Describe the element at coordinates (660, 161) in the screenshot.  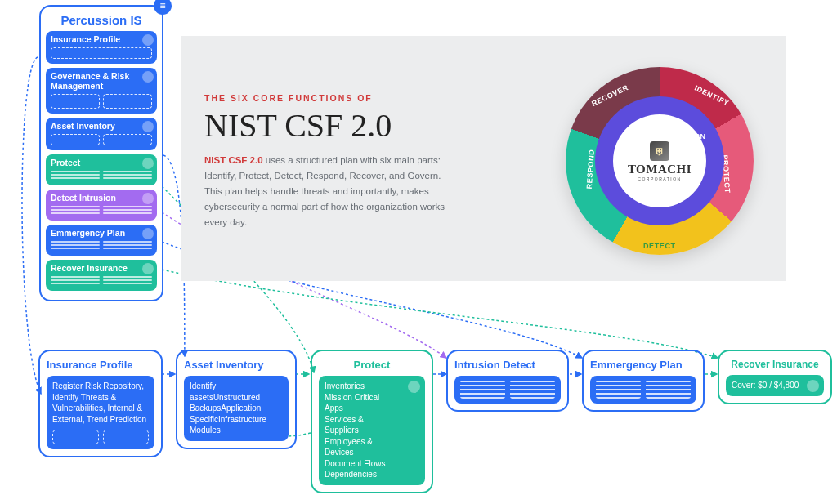
I see `donut-outer-ring: IDENTIFY PROTECT DETECT RESPOND RECOVER …` at that location.